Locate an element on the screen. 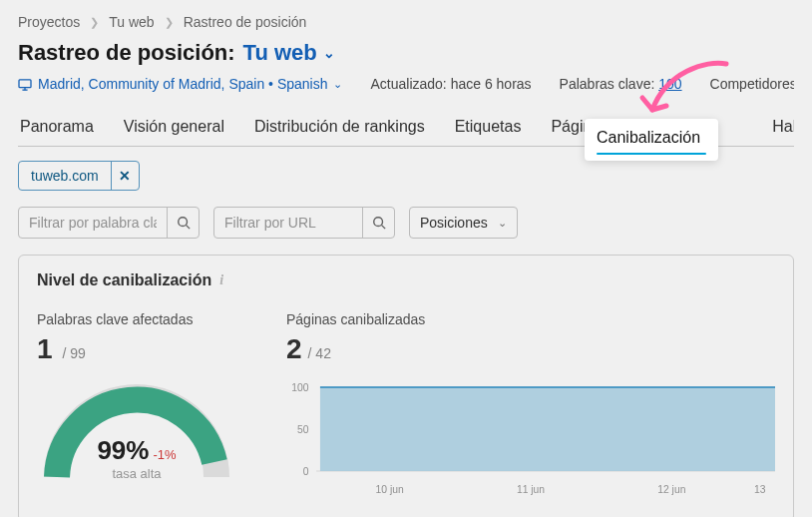  filter-keyword-search-button is located at coordinates (183, 223).